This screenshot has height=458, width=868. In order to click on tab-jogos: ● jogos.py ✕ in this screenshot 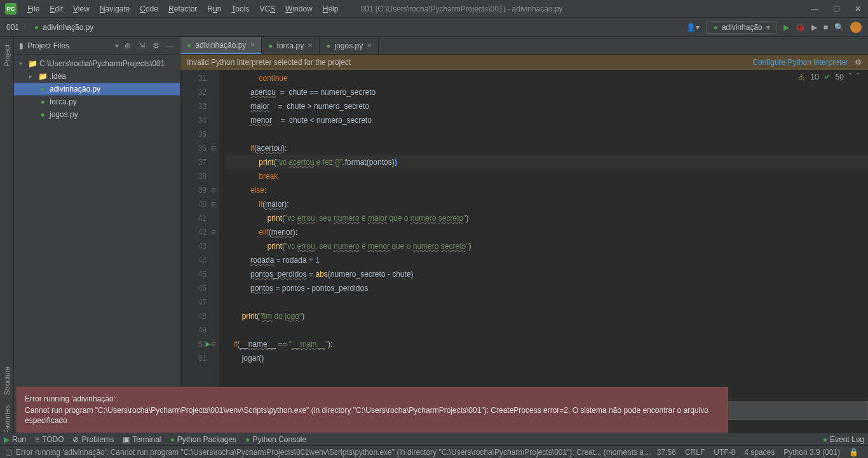, I will do `click(349, 46)`.